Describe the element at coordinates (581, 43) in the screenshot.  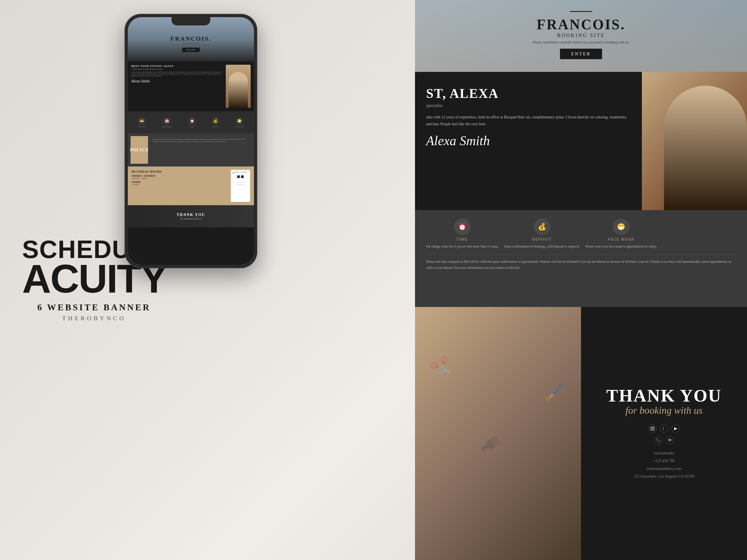
I see `panel-booking-desc: Please read below carefully before you p…` at that location.